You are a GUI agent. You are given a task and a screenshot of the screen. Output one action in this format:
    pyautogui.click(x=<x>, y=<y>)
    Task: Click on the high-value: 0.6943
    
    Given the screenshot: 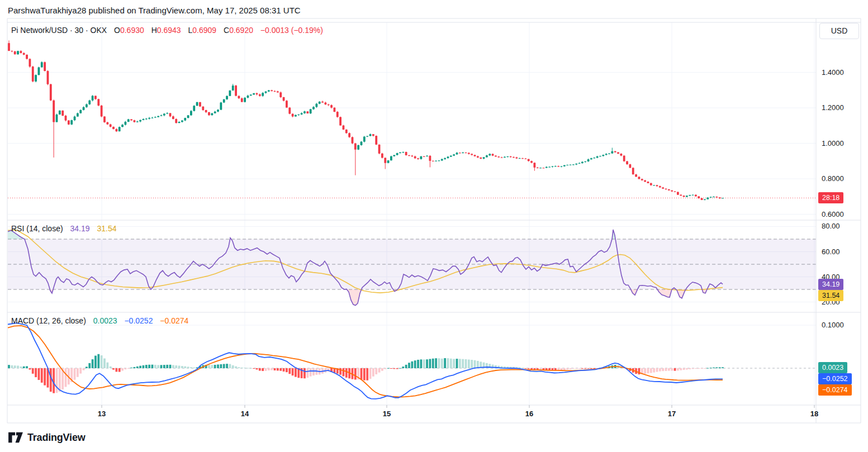 What is the action you would take?
    pyautogui.click(x=169, y=30)
    